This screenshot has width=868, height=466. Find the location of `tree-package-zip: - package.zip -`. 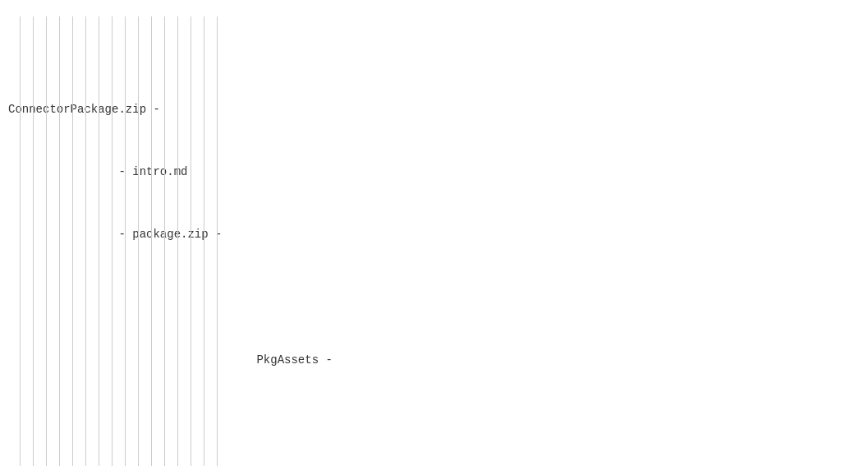

tree-package-zip: - package.zip - is located at coordinates (434, 235).